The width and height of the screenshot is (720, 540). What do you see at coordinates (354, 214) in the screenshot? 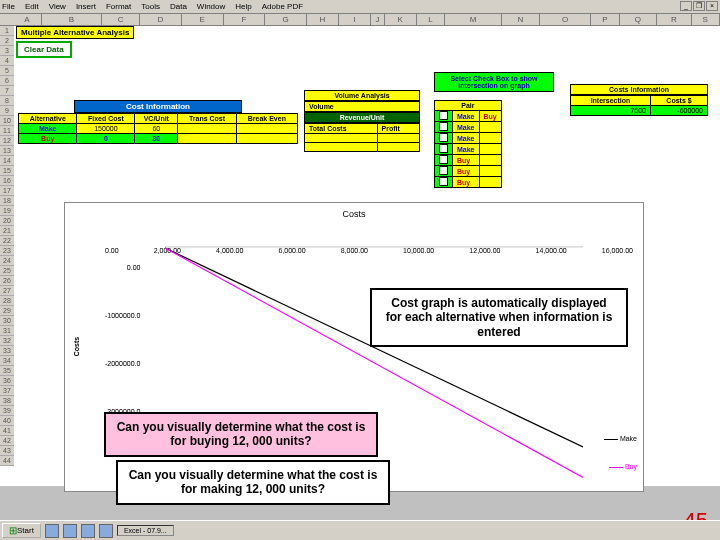
I see `chart-title: Costs` at bounding box center [354, 214].